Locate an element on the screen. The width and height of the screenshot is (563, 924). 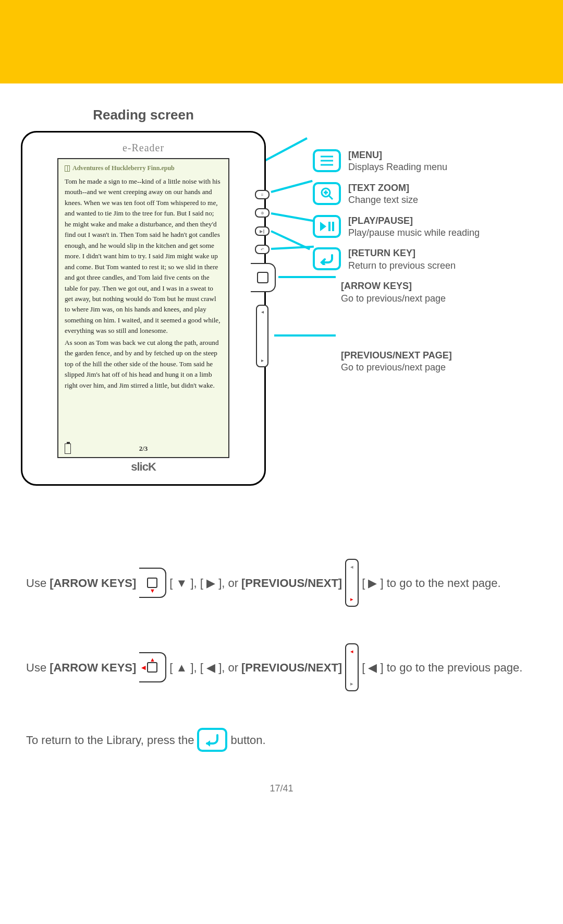
battery-icon is located at coordinates (68, 449).